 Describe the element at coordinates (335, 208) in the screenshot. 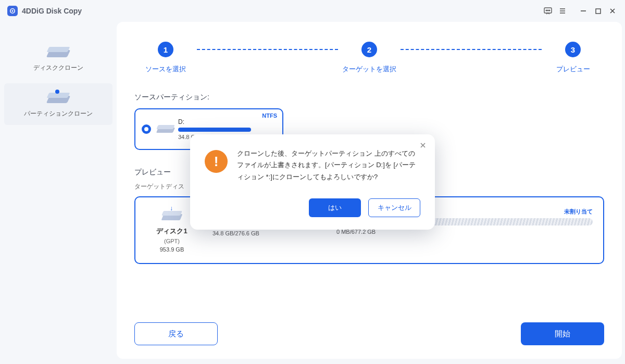

I see `yes-button: はい` at that location.